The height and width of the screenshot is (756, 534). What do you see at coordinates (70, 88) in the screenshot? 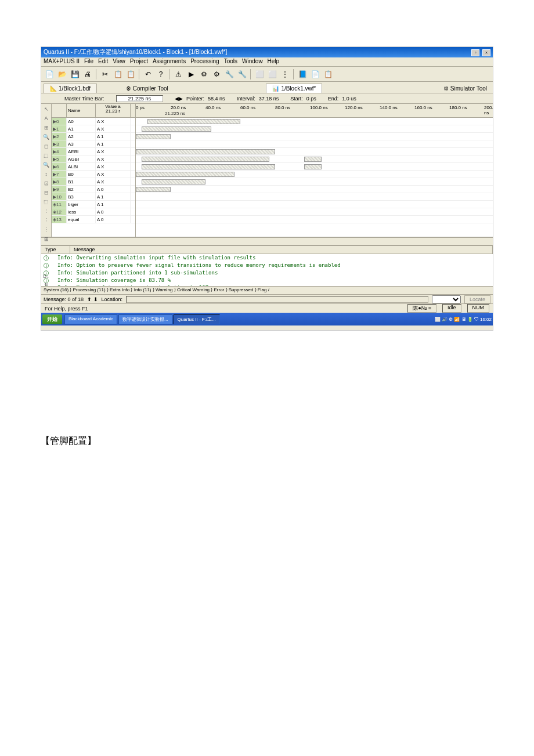
I see `tab-bdf: 📐 1/Block1.bdf` at bounding box center [70, 88].